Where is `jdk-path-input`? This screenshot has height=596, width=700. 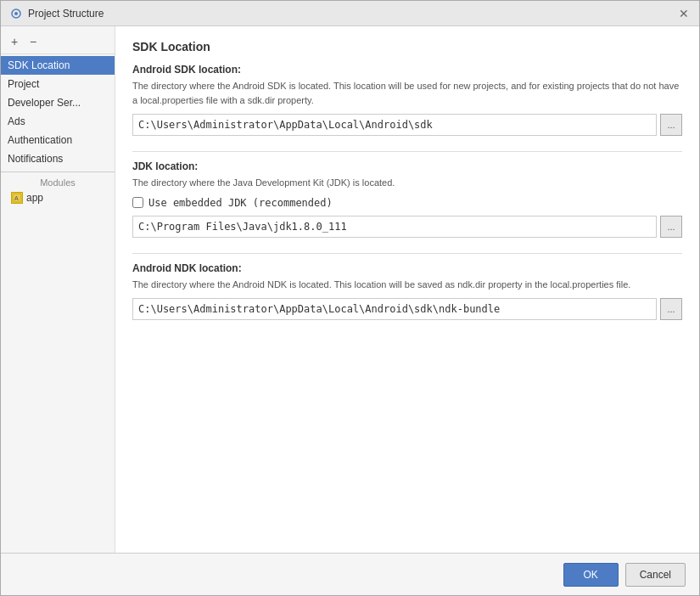 jdk-path-input is located at coordinates (395, 227).